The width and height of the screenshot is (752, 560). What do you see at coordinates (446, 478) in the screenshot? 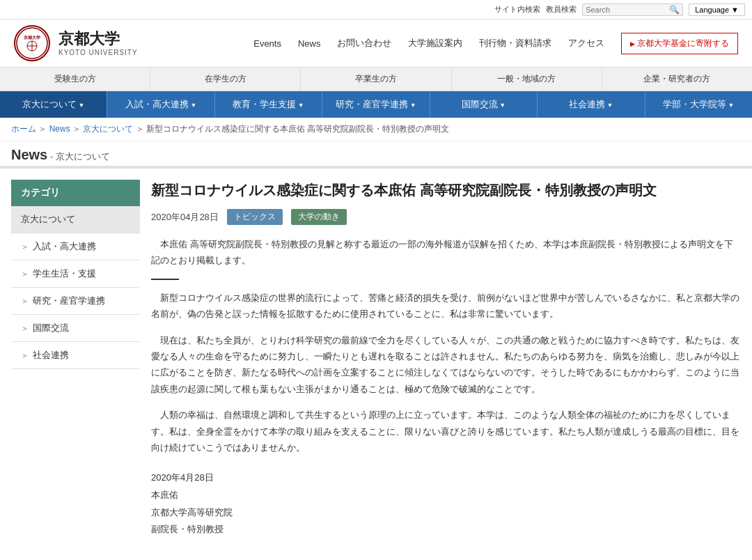
I see `signature-date: 2020年4月28日` at bounding box center [446, 478].